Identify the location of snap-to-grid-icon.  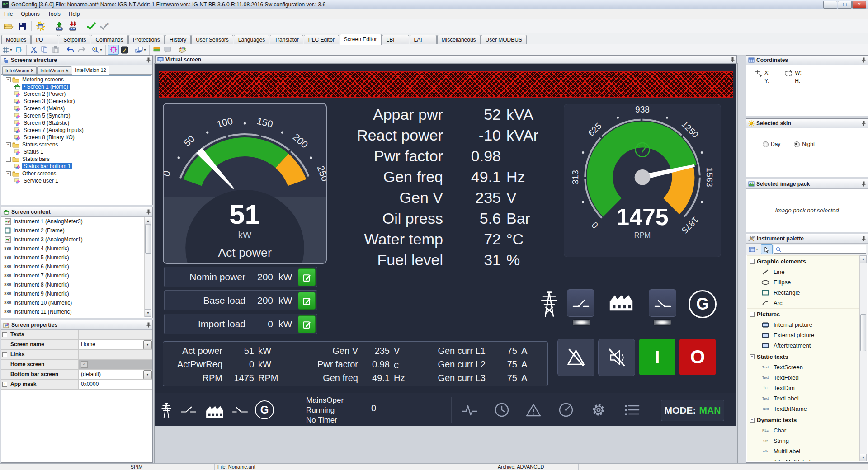
(19, 50).